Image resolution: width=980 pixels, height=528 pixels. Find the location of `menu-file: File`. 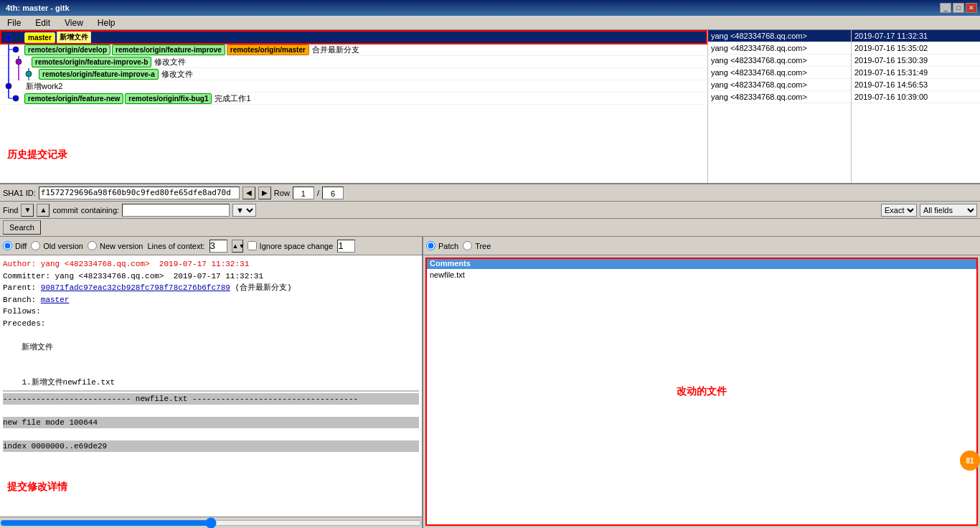

menu-file: File is located at coordinates (14, 23).